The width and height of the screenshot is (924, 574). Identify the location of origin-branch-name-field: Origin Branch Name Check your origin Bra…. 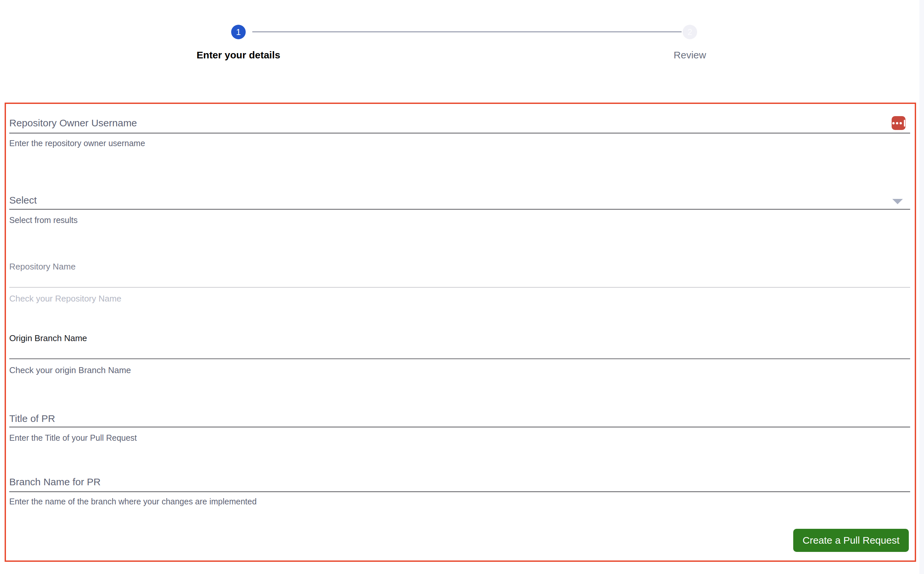
(460, 355).